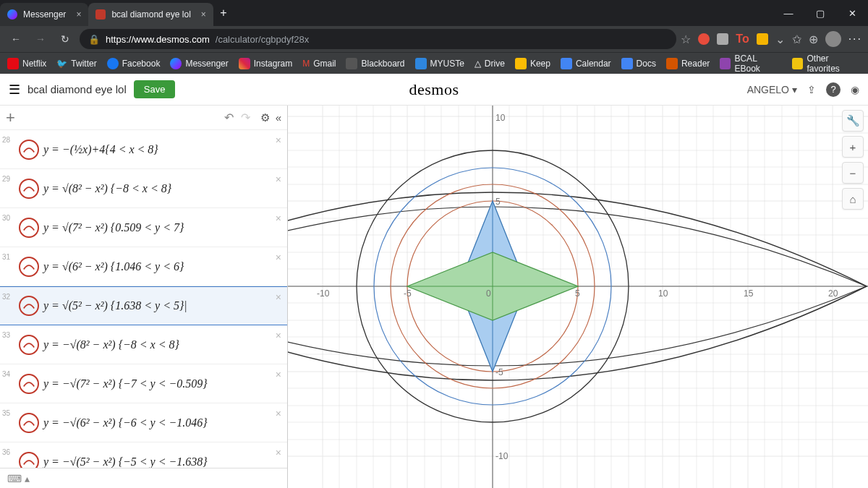 The image size is (868, 488). Describe the element at coordinates (229, 117) in the screenshot. I see `undo-button: ↶` at that location.